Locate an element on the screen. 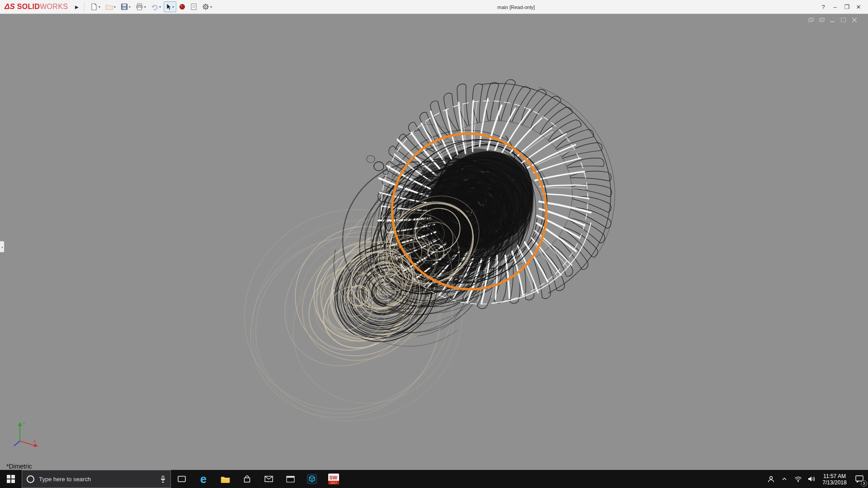 The image size is (868, 488). help-button: ? is located at coordinates (823, 7).